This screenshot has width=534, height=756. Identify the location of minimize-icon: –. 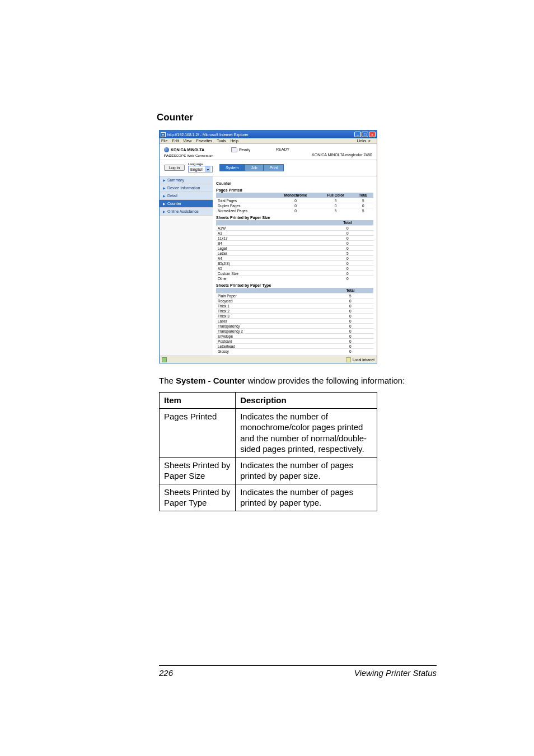
(358, 134).